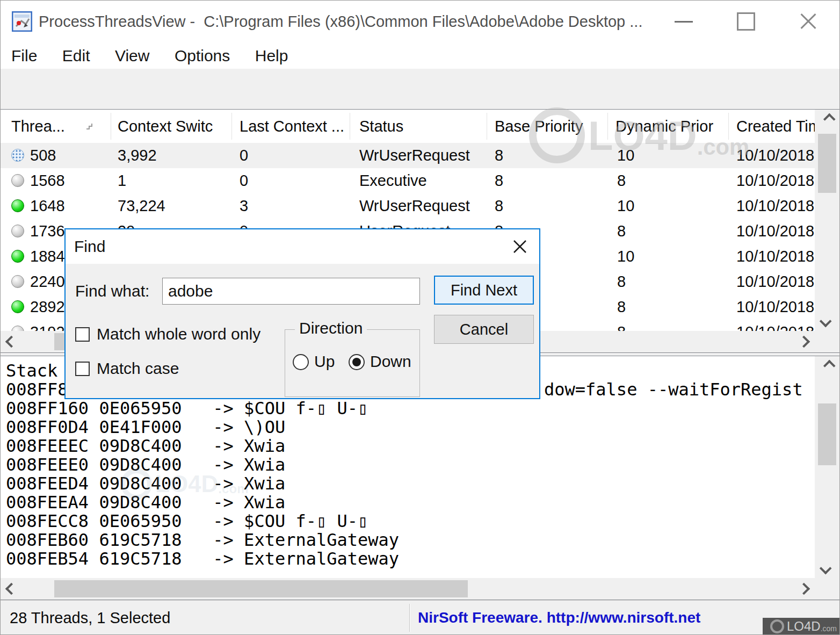  I want to click on match-case-checkbox, so click(83, 369).